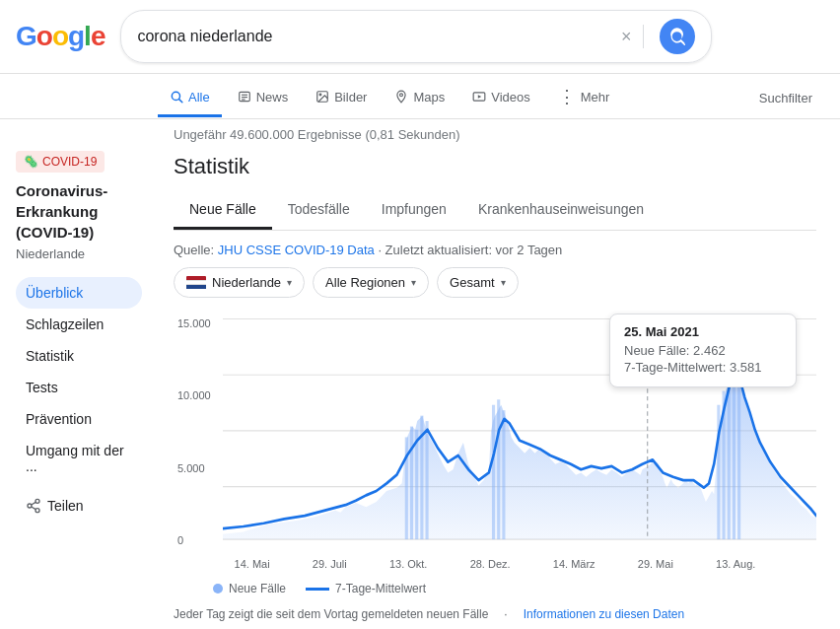  Describe the element at coordinates (420, 99) in the screenshot. I see `tab-maps: Maps` at that location.